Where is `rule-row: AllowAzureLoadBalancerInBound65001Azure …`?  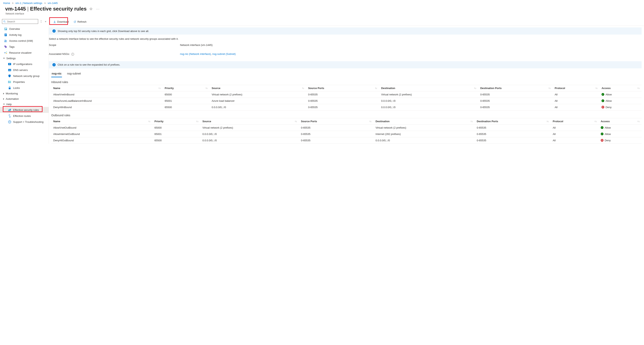 rule-row: AllowAzureLoadBalancerInBound65001Azure … is located at coordinates (346, 101).